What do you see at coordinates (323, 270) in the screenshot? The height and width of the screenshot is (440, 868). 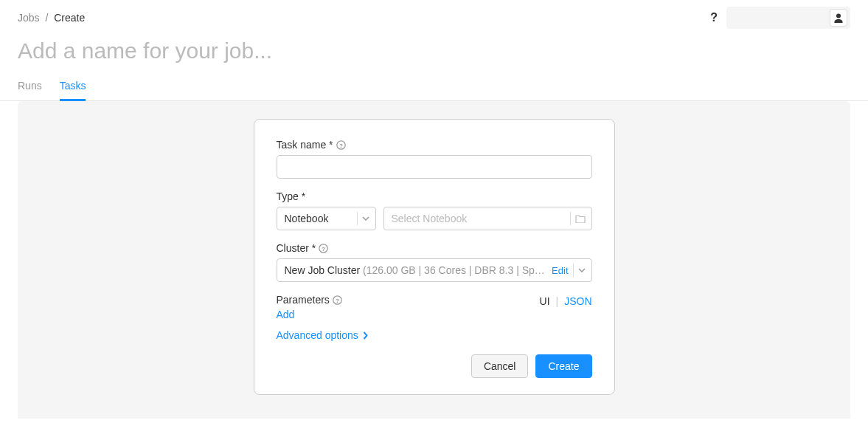 I see `cluster-name: New Job Cluster` at bounding box center [323, 270].